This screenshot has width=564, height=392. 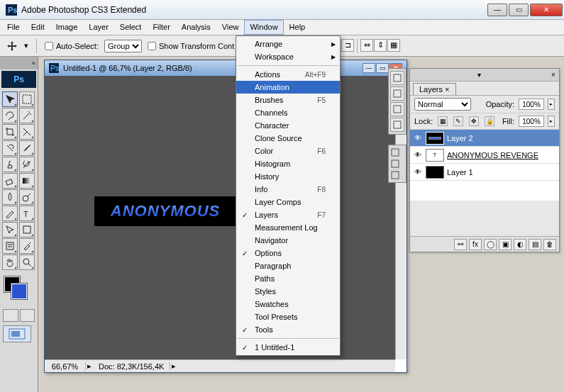 What do you see at coordinates (443, 121) in the screenshot?
I see `lock-transparency-icon: ▦` at bounding box center [443, 121].